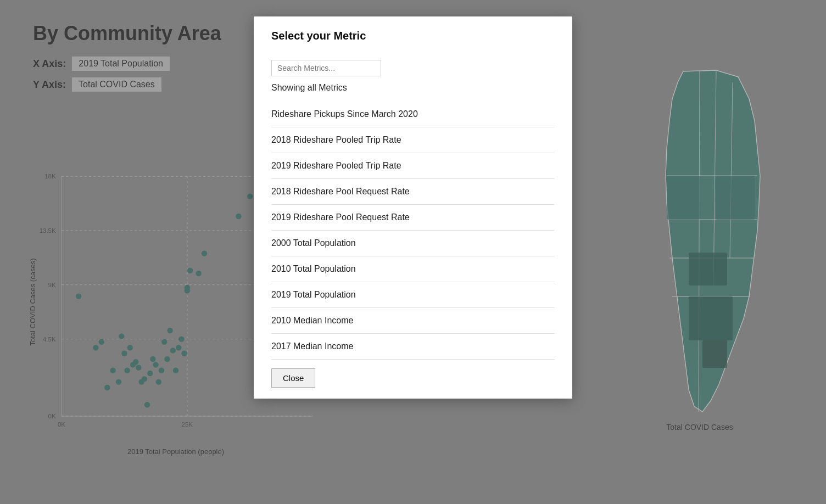  I want to click on metric-item: 2018 Rideshare Pooled Trip Rate, so click(413, 141).